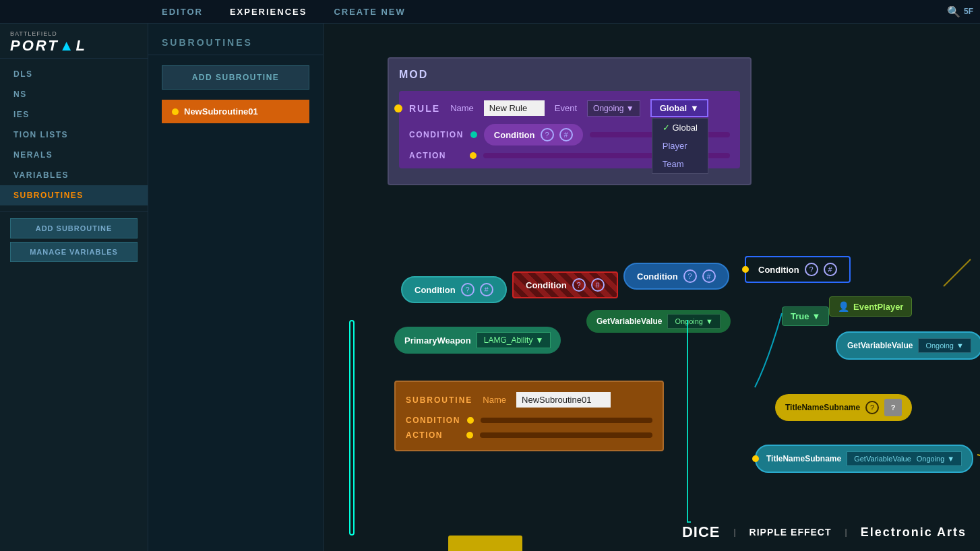  I want to click on logo-bf: BATTLEFIELD, so click(74, 34).